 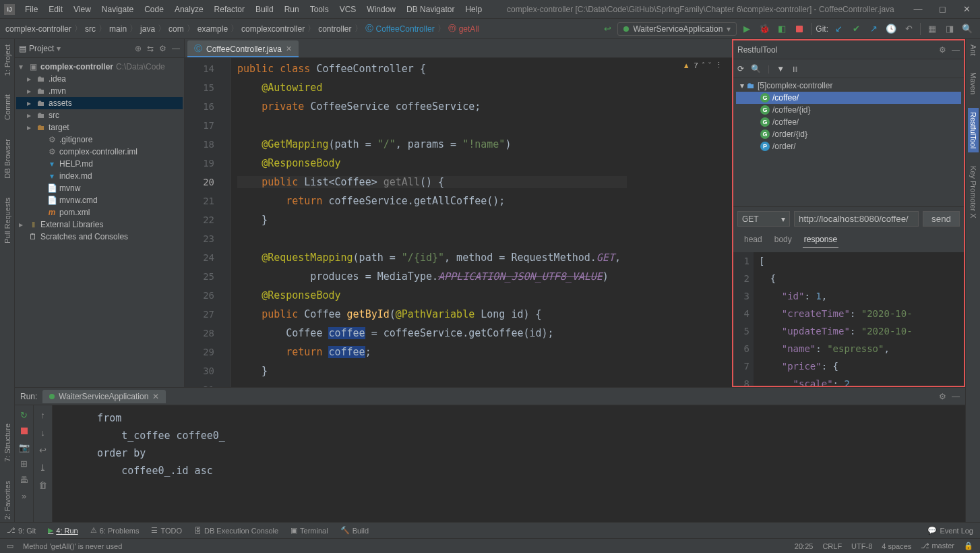 What do you see at coordinates (764, 29) in the screenshot?
I see `debug-button: 🐞` at bounding box center [764, 29].